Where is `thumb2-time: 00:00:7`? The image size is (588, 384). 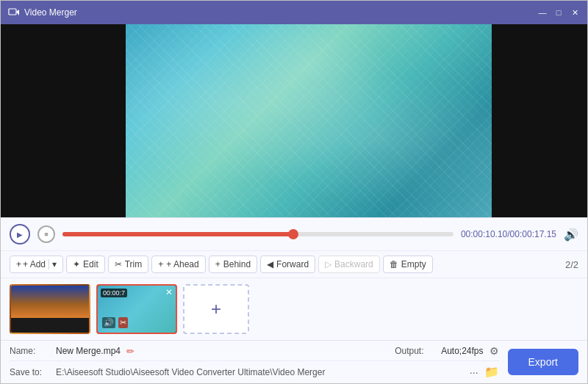 thumb2-time: 00:00:7 is located at coordinates (114, 293).